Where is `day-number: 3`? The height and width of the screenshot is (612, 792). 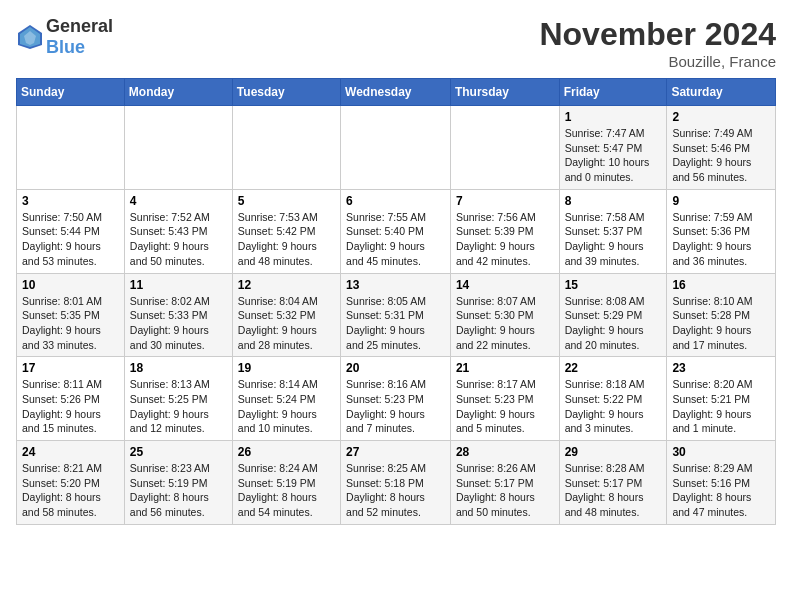
day-number: 3 is located at coordinates (70, 201).